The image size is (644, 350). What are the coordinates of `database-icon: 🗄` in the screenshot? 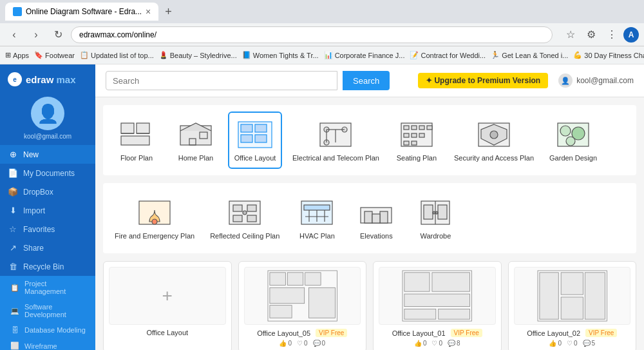 It's located at (15, 330).